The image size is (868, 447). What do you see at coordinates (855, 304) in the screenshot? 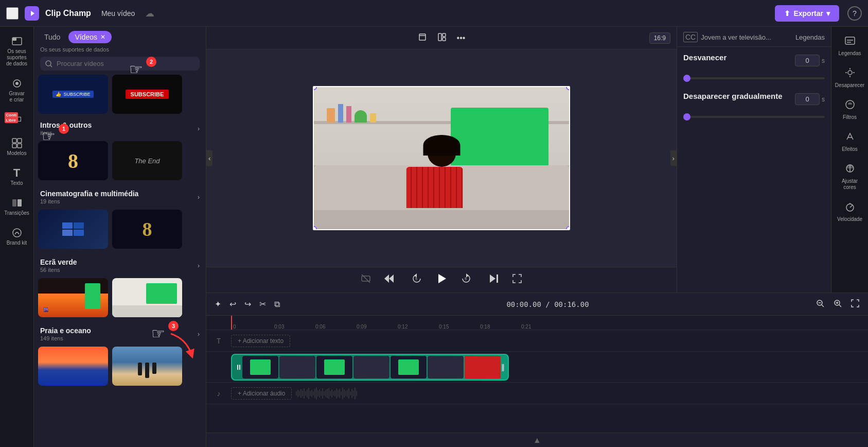
I see `expand-timeline-button` at bounding box center [855, 304].